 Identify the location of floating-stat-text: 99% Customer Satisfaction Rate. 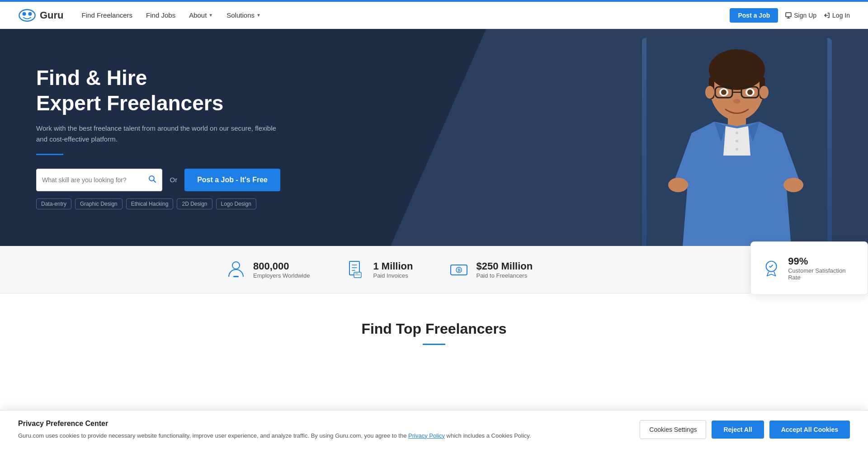
(822, 268).